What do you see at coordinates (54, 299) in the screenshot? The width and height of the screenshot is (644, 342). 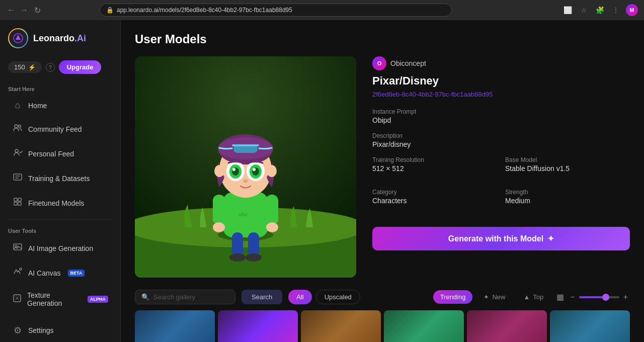 I see `texture-label: Texture Generation` at bounding box center [54, 299].